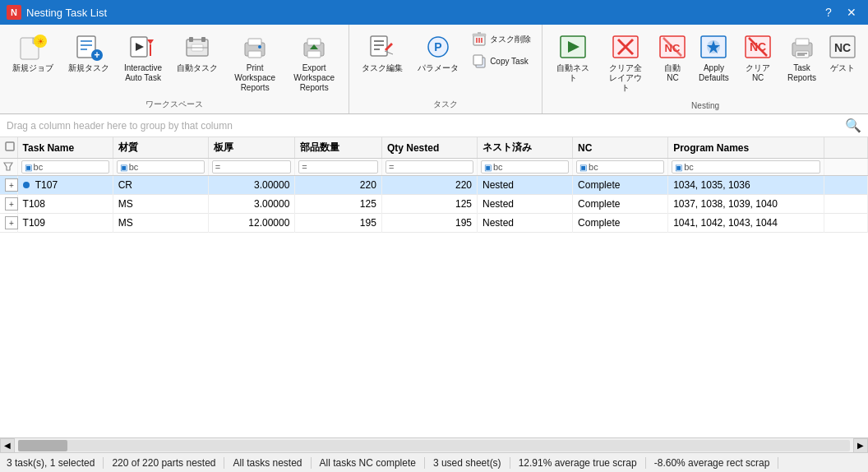 The image size is (868, 472). Describe the element at coordinates (339, 168) in the screenshot. I see `filter-qty: =` at that location.